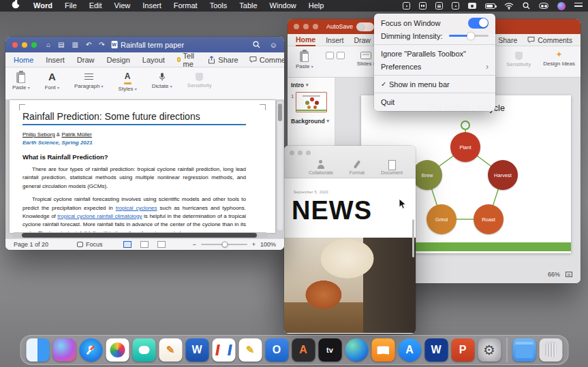  I want to click on menu-word: Word, so click(42, 5).